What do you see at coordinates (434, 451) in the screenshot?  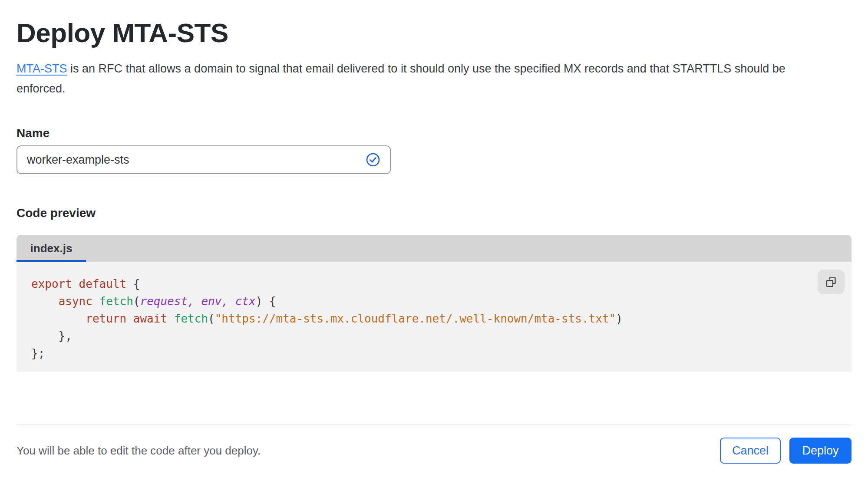 I see `footer-bar: You will be able to edit the code after …` at bounding box center [434, 451].